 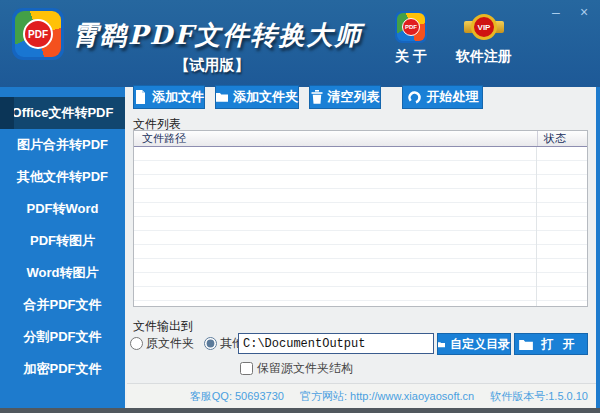 I want to click on add-folder-label: 添加文件夹, so click(x=266, y=97).